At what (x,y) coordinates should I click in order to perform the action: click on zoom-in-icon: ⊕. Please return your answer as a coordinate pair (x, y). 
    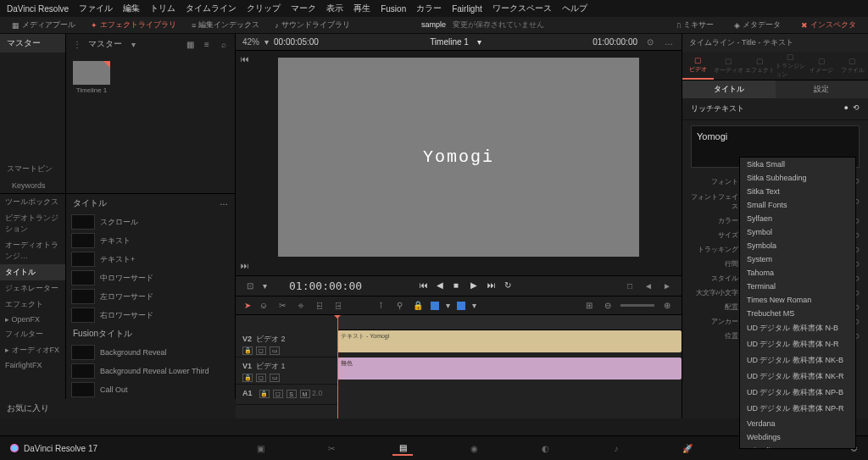
    Looking at the image, I should click on (667, 306).